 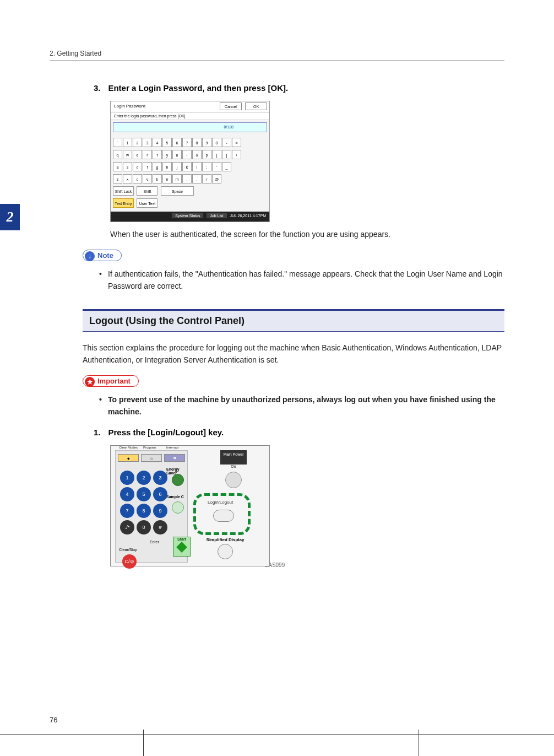 I want to click on numpad-key: 7, so click(x=127, y=511).